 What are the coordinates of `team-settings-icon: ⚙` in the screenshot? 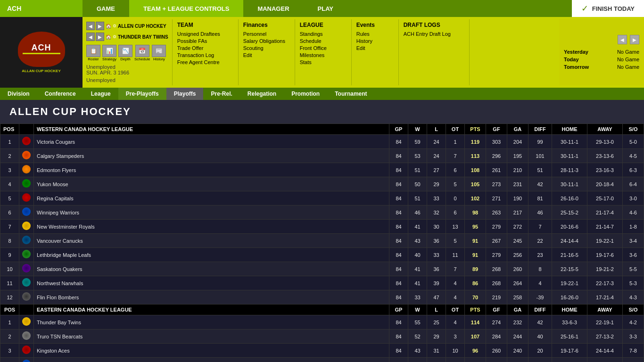 It's located at (115, 37).